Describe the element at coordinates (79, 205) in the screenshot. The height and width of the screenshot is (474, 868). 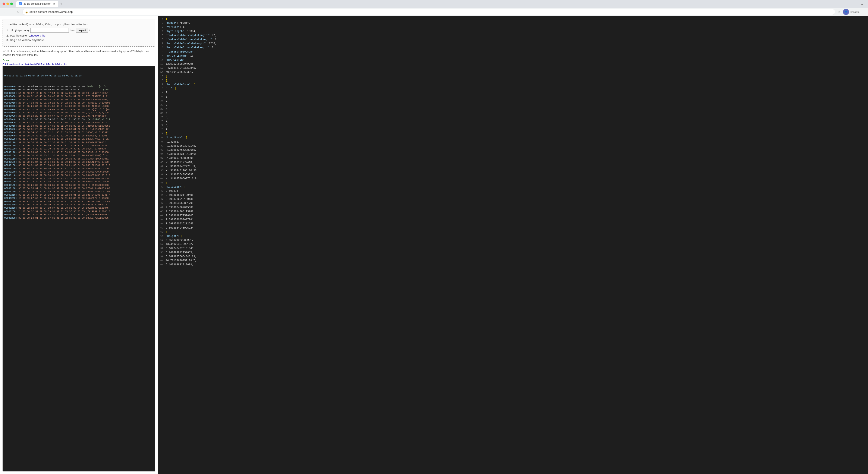
I see `hex-row: 00000240: 30 32 36 33 36 37 39 39 32 31 …` at that location.